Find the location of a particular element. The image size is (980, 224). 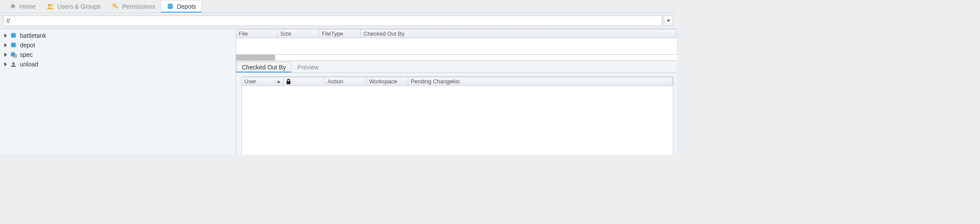

tree-item-label: unload is located at coordinates (29, 64).